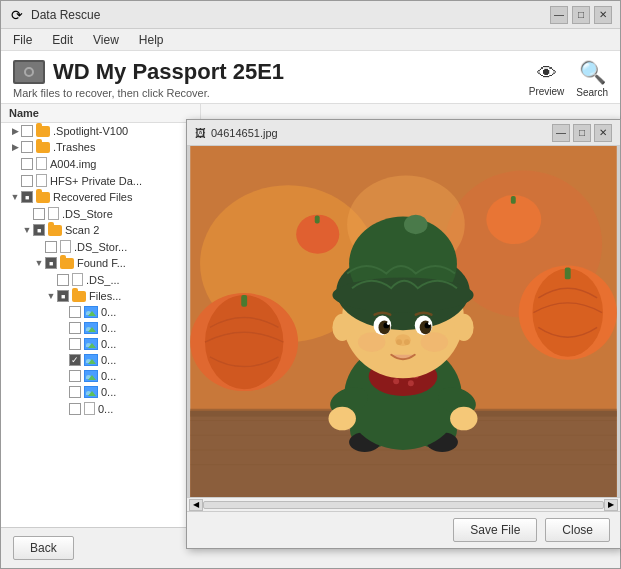 This screenshot has height=569, width=621. I want to click on tree-item: ▼ Found F..., so click(100, 263).